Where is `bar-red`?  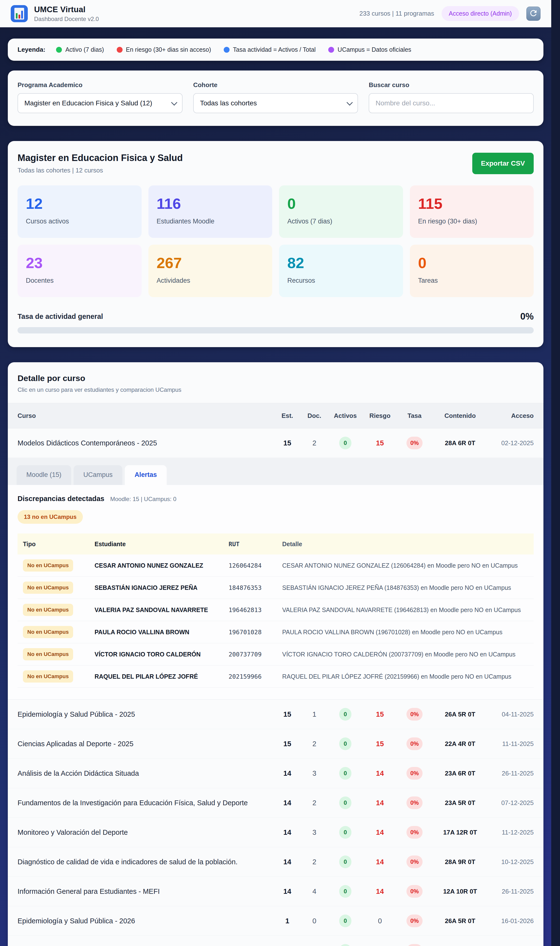 bar-red is located at coordinates (20, 17).